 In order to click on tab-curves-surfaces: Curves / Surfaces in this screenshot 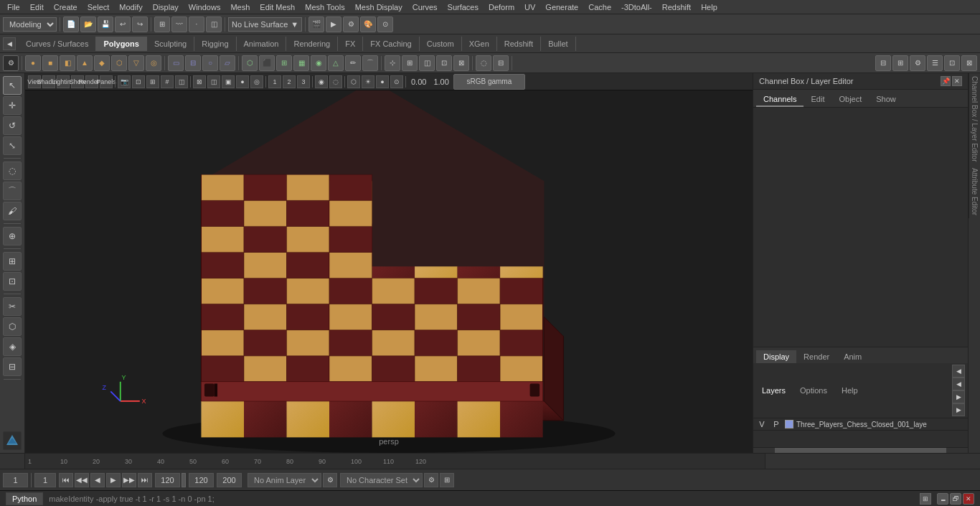, I will do `click(57, 44)`.